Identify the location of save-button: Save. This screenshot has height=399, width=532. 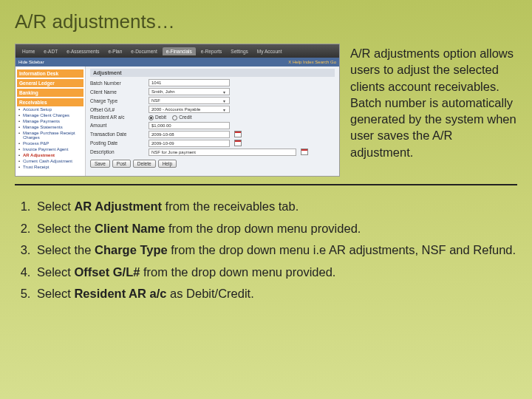
(100, 164).